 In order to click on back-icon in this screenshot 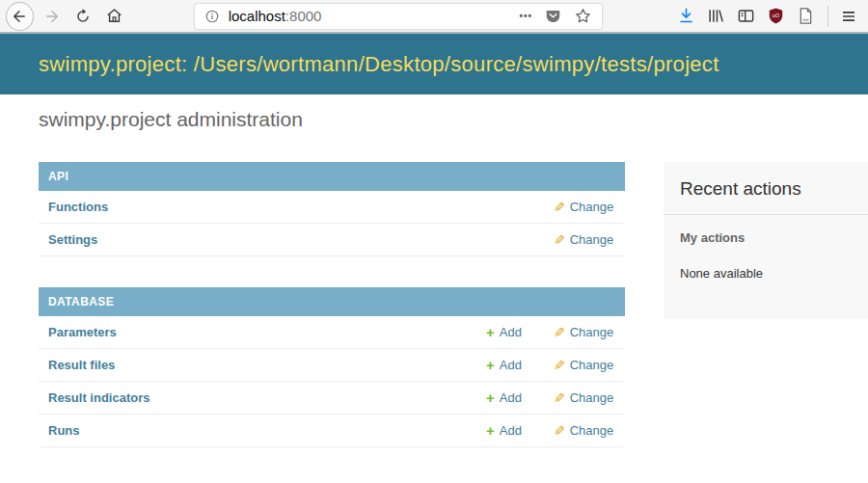, I will do `click(19, 16)`.